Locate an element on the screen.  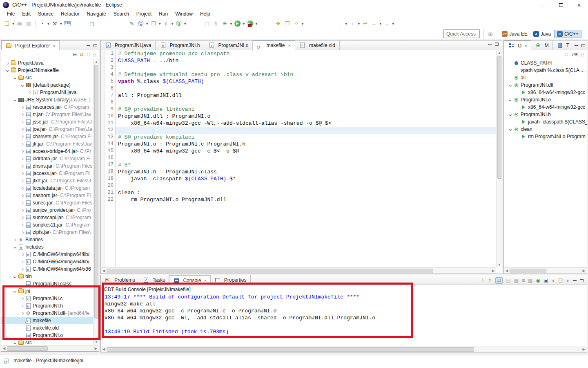
explorer-item-dnsns-jar: dnsns.jar - C:\Program Files is located at coordinates (47, 166).